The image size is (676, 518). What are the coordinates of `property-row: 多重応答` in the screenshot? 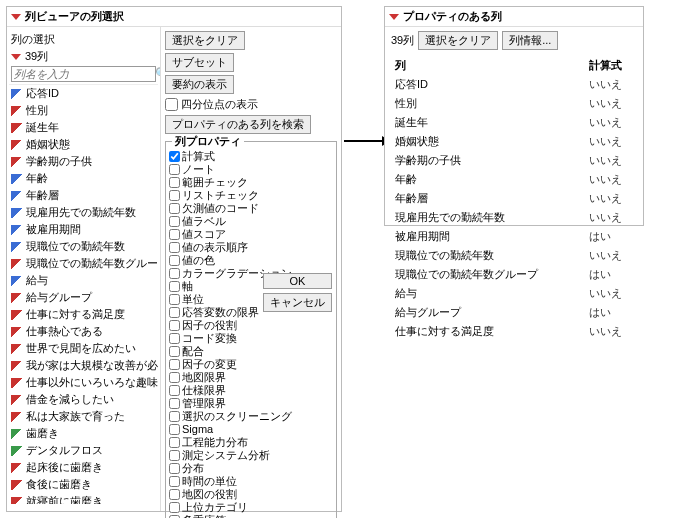 It's located at (251, 516).